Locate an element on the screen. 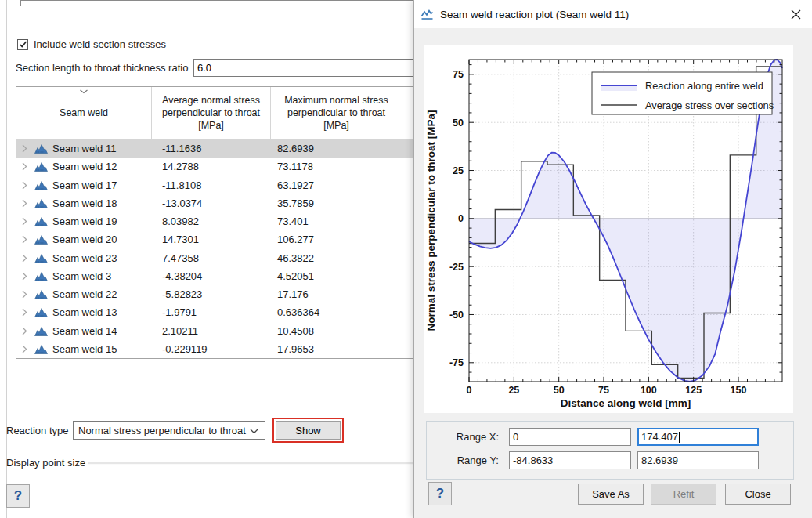  refit-button: Refit is located at coordinates (684, 494).